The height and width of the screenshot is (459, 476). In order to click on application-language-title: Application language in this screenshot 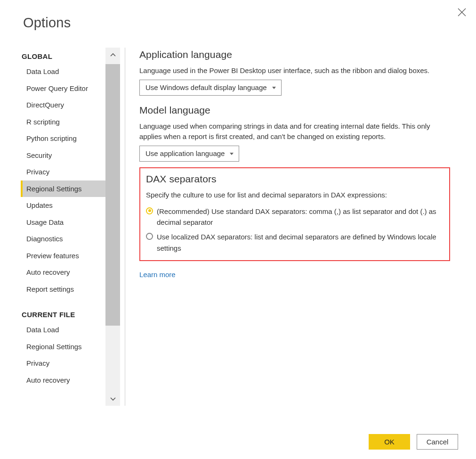, I will do `click(303, 55)`.